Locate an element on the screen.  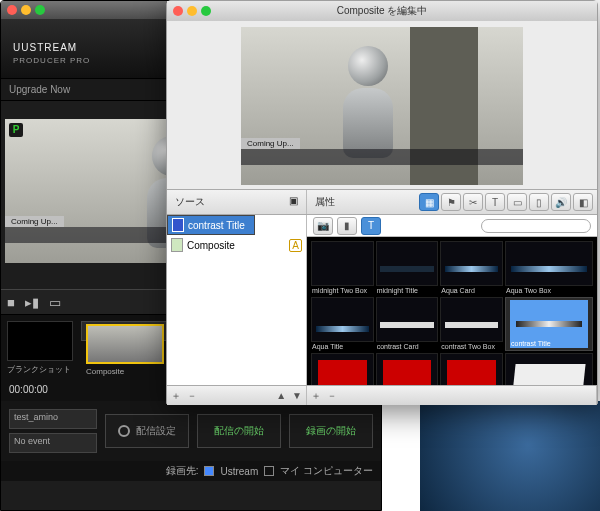
footer: 録画先: Ustream マイ コンピューター is located at coordinates (191, 471).